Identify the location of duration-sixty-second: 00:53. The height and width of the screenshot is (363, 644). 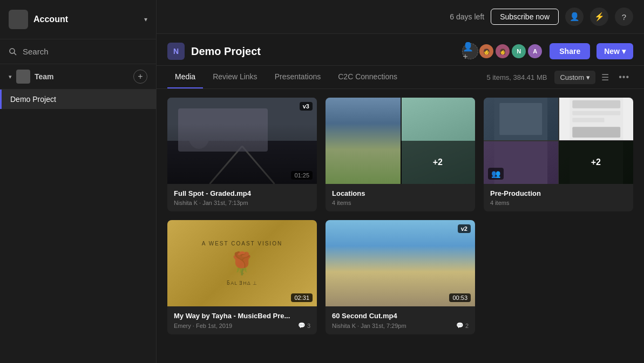
(460, 298).